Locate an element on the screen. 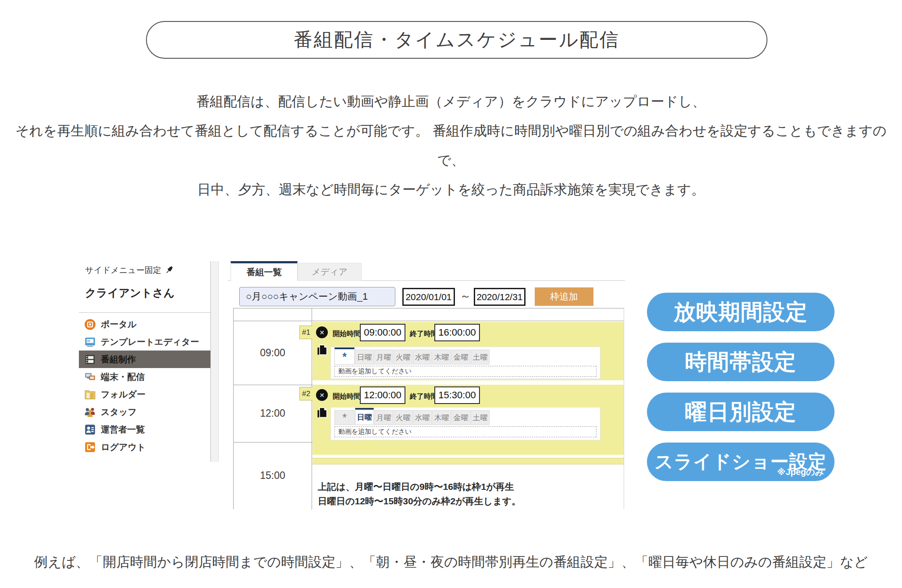  badge-time-slot: 時間帯設定 is located at coordinates (741, 362).